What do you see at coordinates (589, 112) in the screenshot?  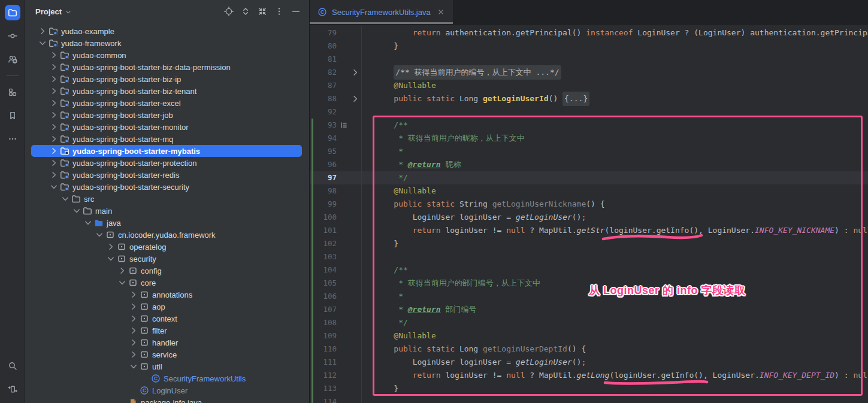 I see `code-line-92: 92` at bounding box center [589, 112].